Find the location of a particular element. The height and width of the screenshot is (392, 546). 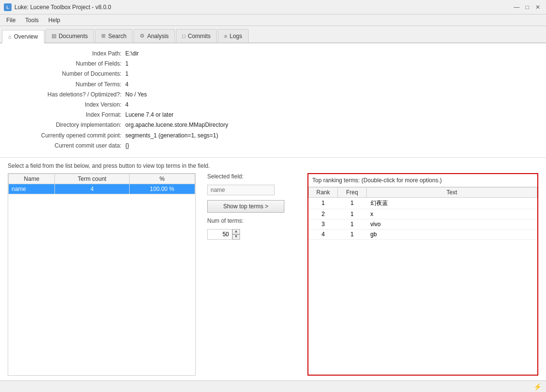

logs-tab-icon: ≡ is located at coordinates (226, 36).